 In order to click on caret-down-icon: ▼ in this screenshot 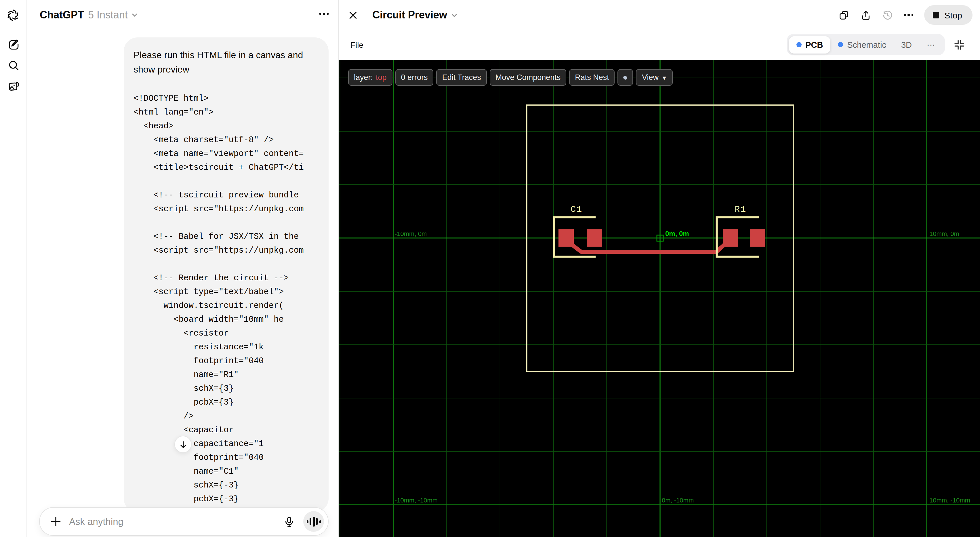, I will do `click(664, 78)`.